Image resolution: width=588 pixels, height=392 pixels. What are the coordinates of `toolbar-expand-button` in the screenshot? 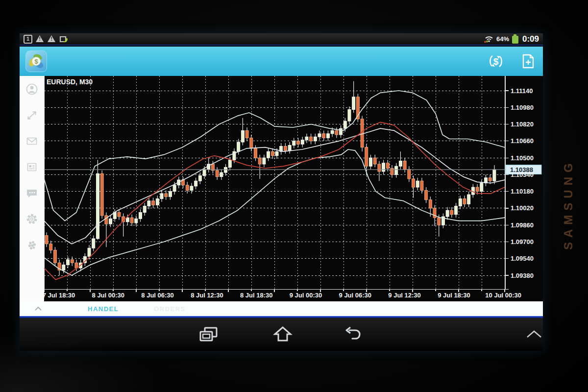 It's located at (534, 334).